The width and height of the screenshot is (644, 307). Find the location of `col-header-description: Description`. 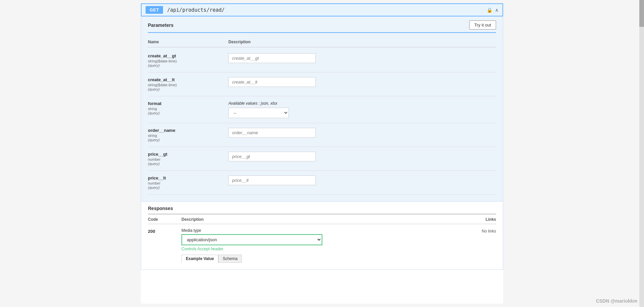

col-header-description: Description is located at coordinates (362, 42).